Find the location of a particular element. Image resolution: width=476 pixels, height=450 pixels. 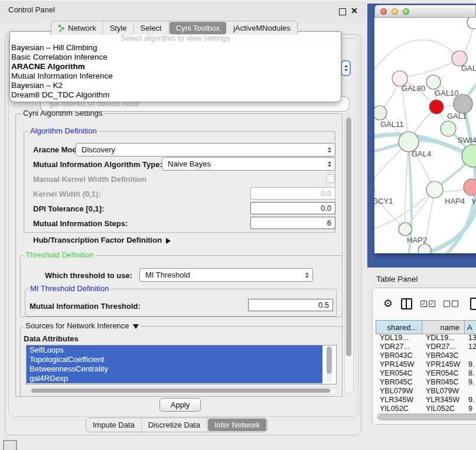

table-row: YPR145WYPR145W9. is located at coordinates (426, 365).